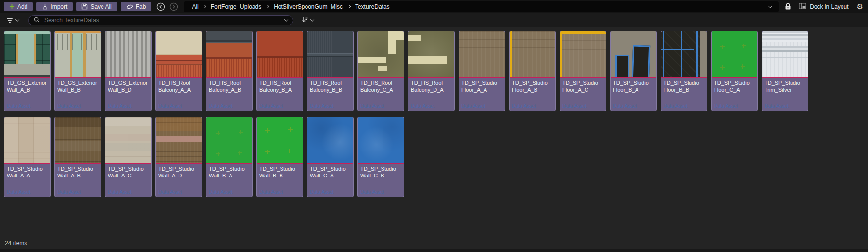  I want to click on import-icon, so click(45, 7).